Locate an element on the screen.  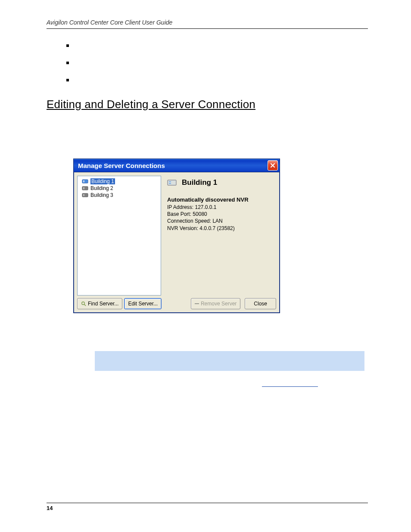
button-label: Find Server... is located at coordinates (103, 304).